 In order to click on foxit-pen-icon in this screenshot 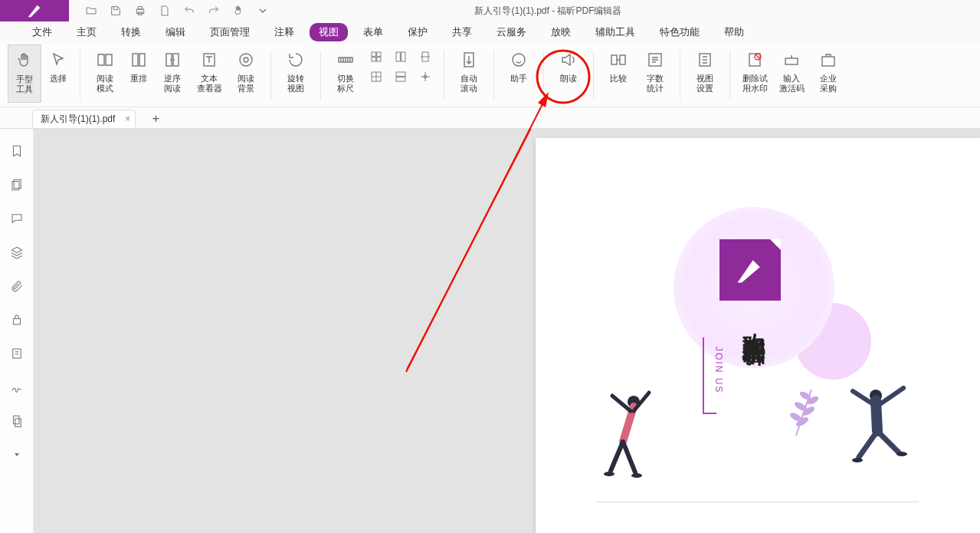, I will do `click(750, 270)`.